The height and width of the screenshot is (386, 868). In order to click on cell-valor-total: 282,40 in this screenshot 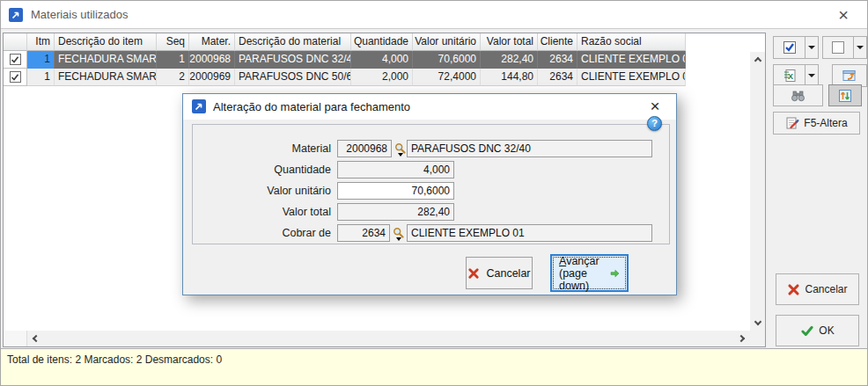, I will do `click(509, 60)`.